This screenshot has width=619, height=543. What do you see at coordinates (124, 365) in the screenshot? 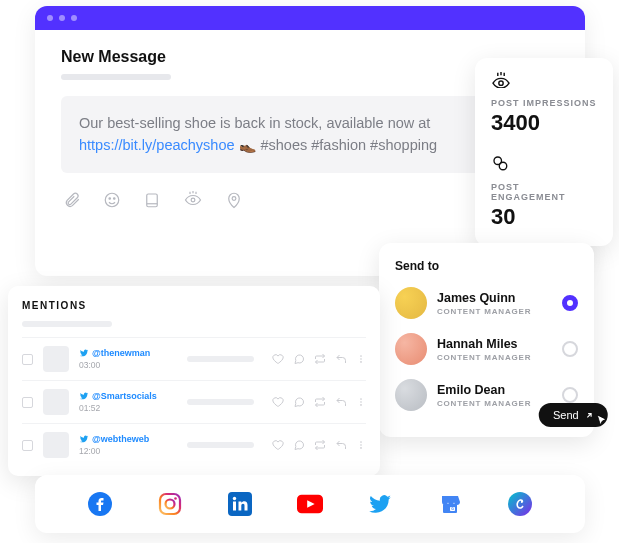
I see `mention-time: 03:00` at bounding box center [124, 365].